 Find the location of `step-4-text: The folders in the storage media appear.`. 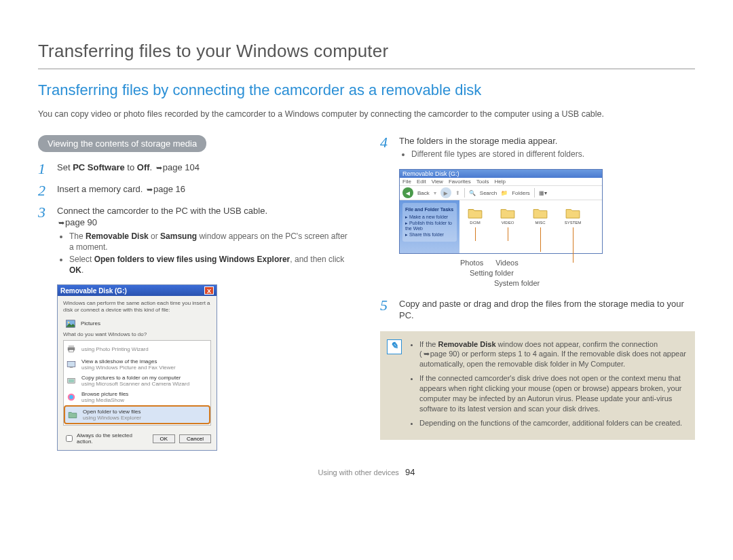

step-4-text: The folders in the storage media appear. is located at coordinates (478, 141).